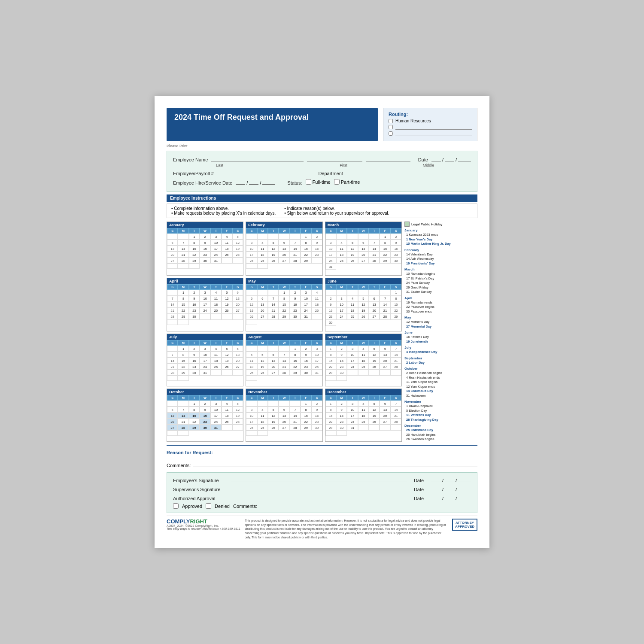 Image resolution: width=644 pixels, height=644 pixels. Describe the element at coordinates (346, 451) in the screenshot. I see `reason-line` at that location.